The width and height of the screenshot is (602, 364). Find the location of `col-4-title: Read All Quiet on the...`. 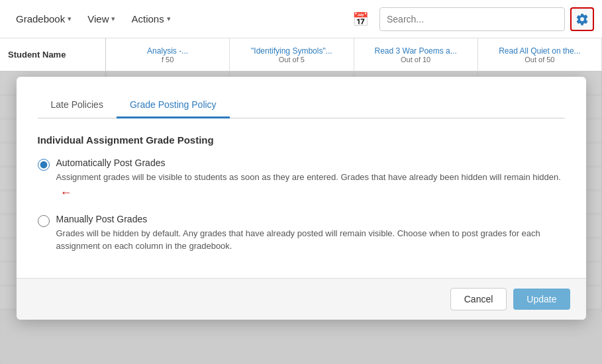

col-4-title: Read All Quiet on the... is located at coordinates (539, 51).